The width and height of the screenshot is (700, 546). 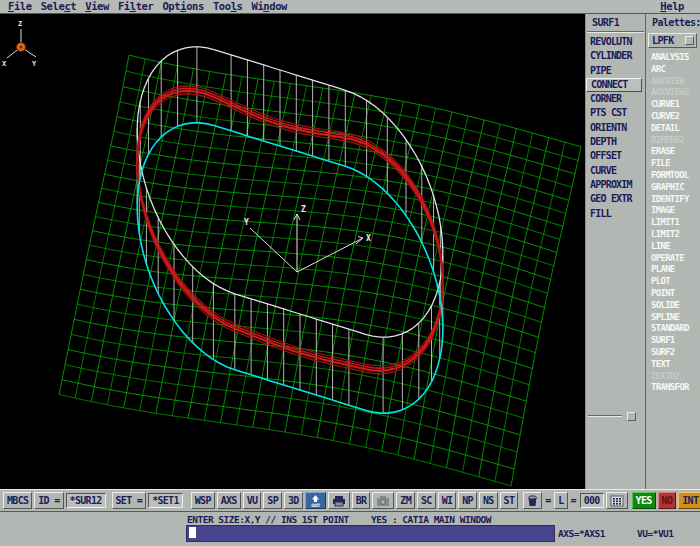 What do you see at coordinates (673, 235) in the screenshot?
I see `palette-item-limit2: LIMIT2` at bounding box center [673, 235].